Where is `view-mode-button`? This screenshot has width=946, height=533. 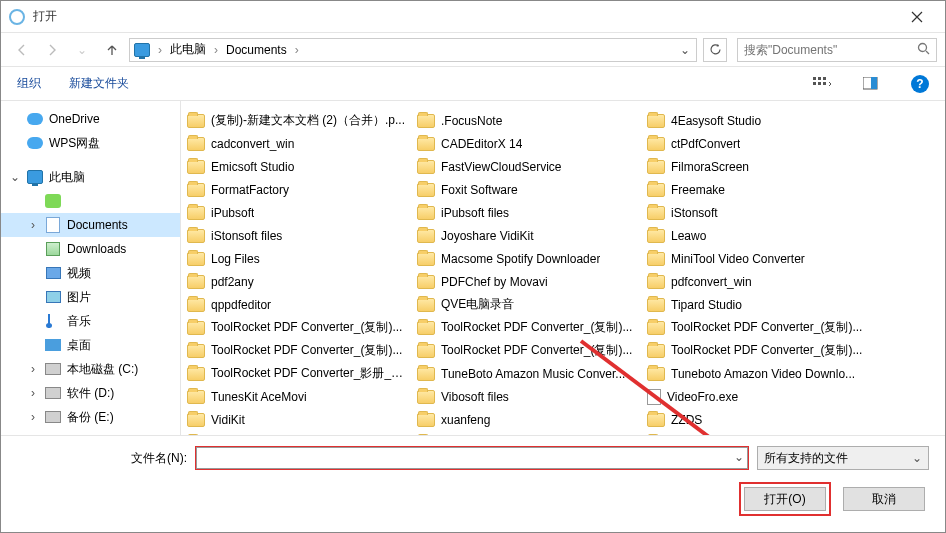
view-mode-button is located at coordinates (822, 84).